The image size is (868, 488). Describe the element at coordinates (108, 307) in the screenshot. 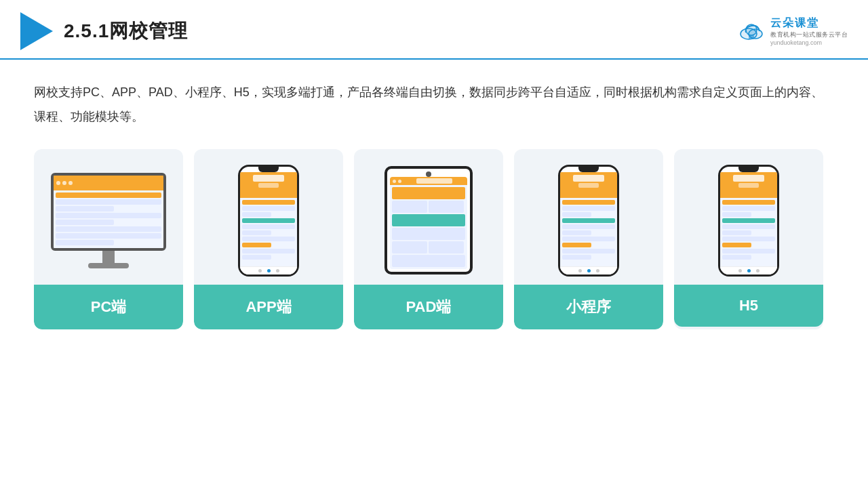

I see `card-pc-label: PC端` at that location.